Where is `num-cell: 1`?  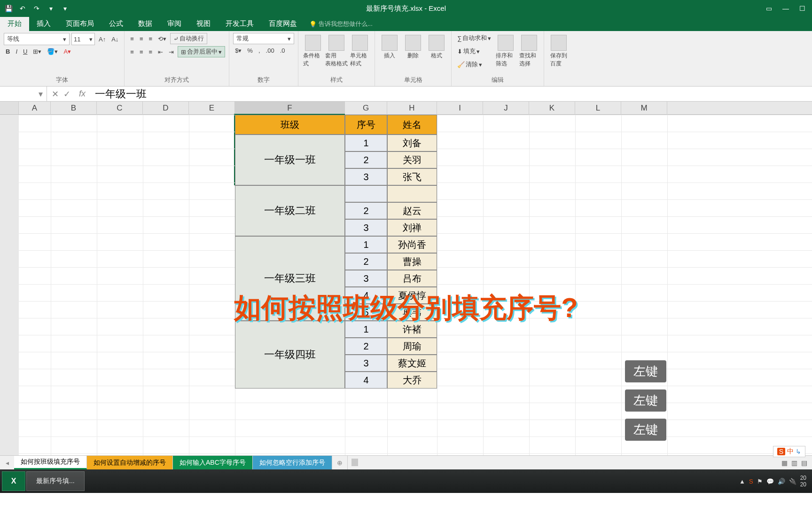 num-cell: 1 is located at coordinates (366, 143).